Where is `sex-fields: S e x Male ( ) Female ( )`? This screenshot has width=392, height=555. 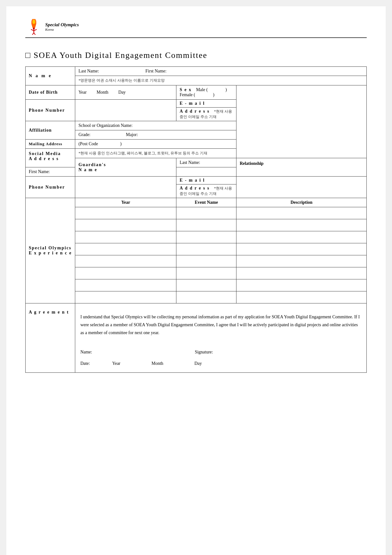 sex-fields: S e x Male ( ) Female ( ) is located at coordinates (206, 92).